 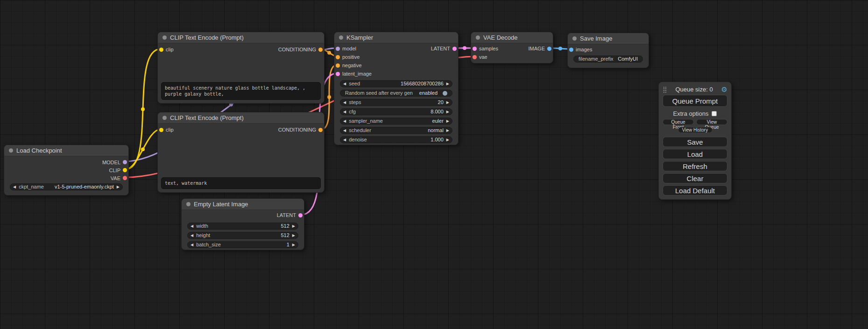 What do you see at coordinates (202, 226) in the screenshot?
I see `widget-label: width` at bounding box center [202, 226].